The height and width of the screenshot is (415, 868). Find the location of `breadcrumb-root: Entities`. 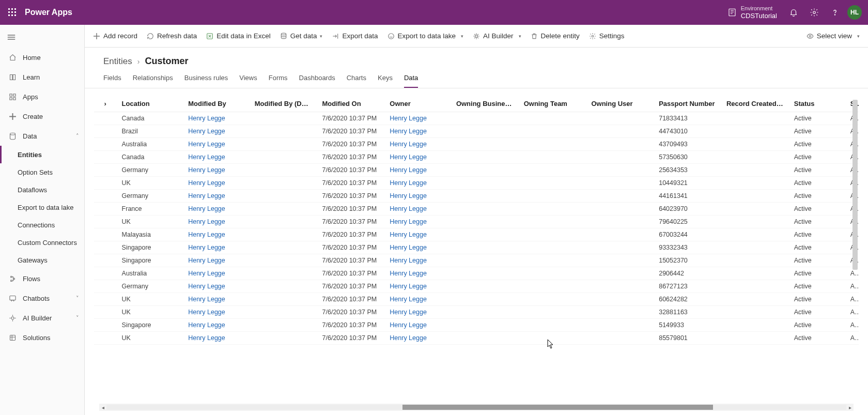

breadcrumb-root: Entities is located at coordinates (118, 62).